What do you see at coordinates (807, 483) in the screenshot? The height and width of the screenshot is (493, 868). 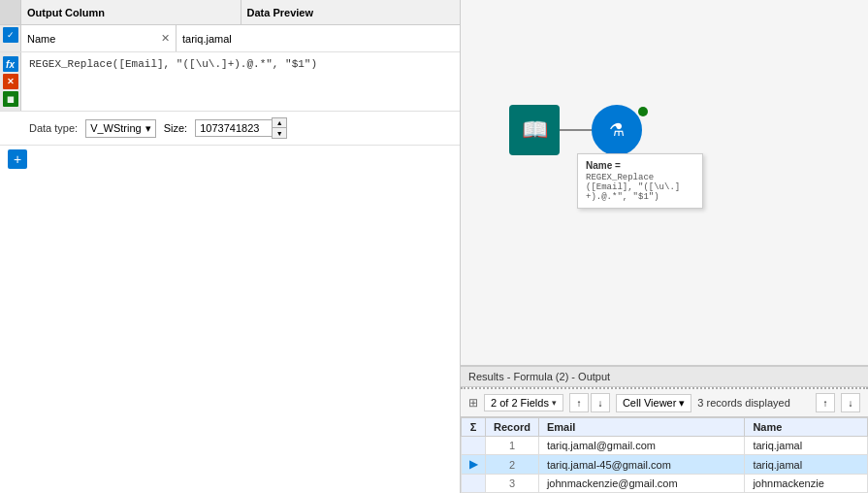 I see `name-cell: johnmackenzie` at bounding box center [807, 483].